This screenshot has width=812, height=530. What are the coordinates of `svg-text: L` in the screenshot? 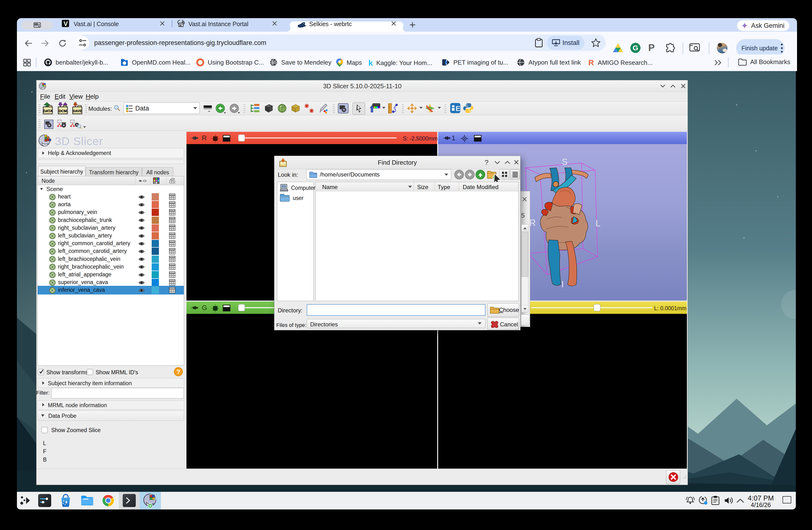 It's located at (598, 223).